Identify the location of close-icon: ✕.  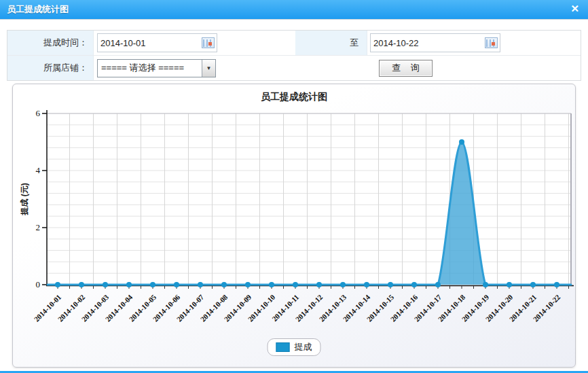
(574, 9).